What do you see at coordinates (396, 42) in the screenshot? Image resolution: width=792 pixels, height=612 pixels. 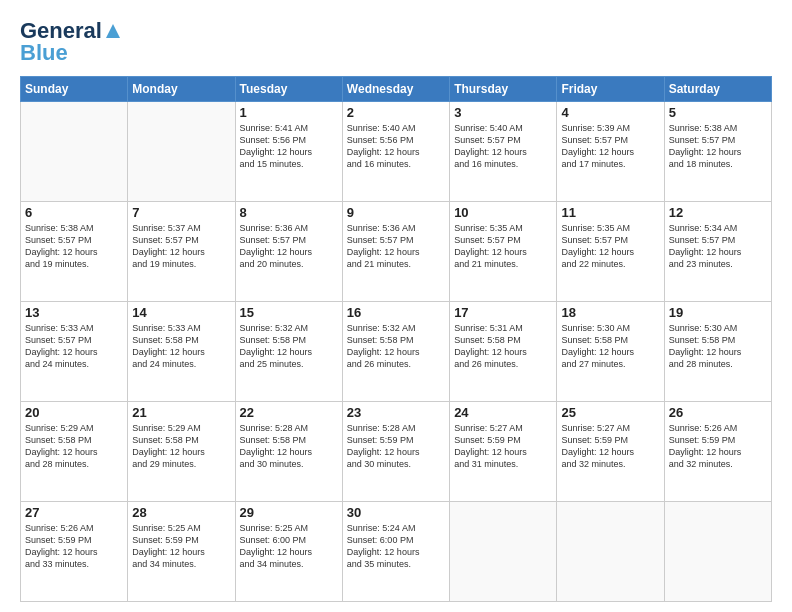 I see `header: General Blue` at bounding box center [396, 42].